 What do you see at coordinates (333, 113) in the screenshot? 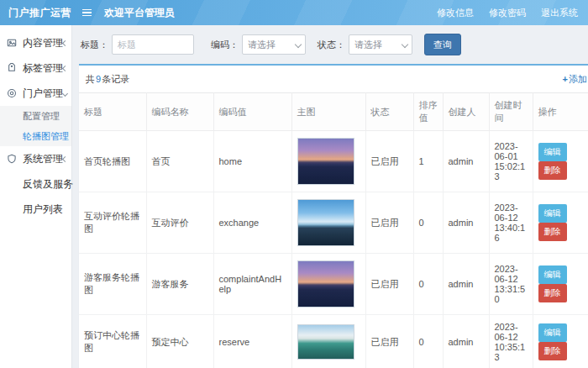
I see `table-header-row: 标题 编码名称 编码值 主图 状态 排序值 创建人 创建时间 操作` at bounding box center [333, 113].